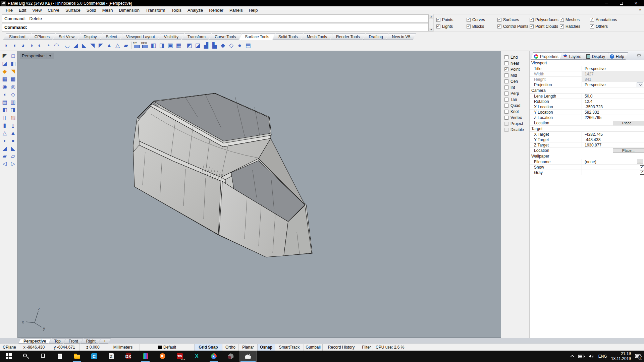  Describe the element at coordinates (15, 46) in the screenshot. I see `toolbar-icon-surface-edge: ◖` at that location.